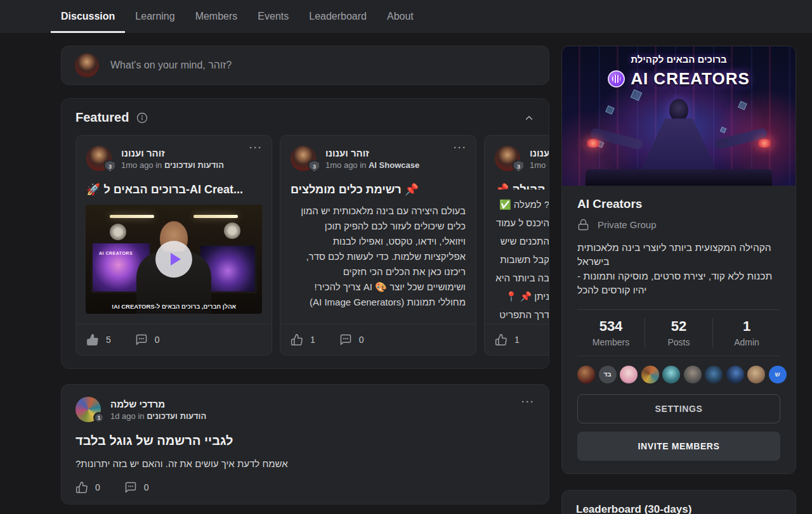  Describe the element at coordinates (679, 333) in the screenshot. I see `stat-posts: 52 Posts` at that location.